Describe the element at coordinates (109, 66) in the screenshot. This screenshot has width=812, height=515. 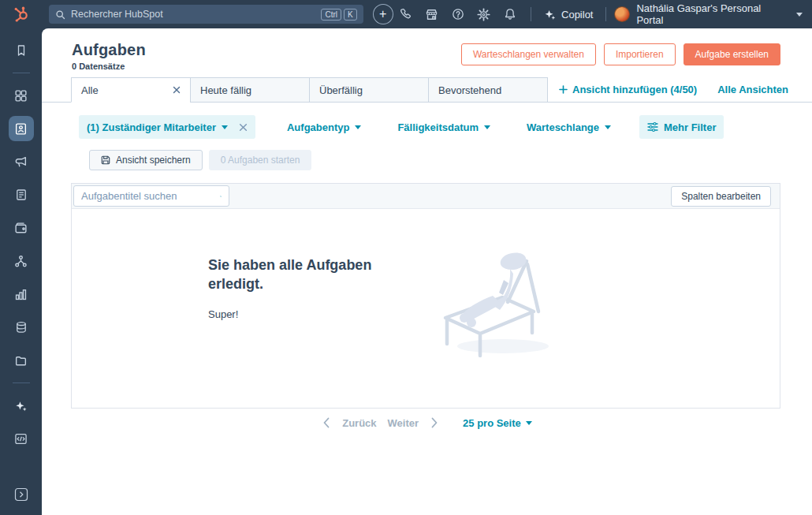
I see `record-count: 0 Datensätze` at that location.